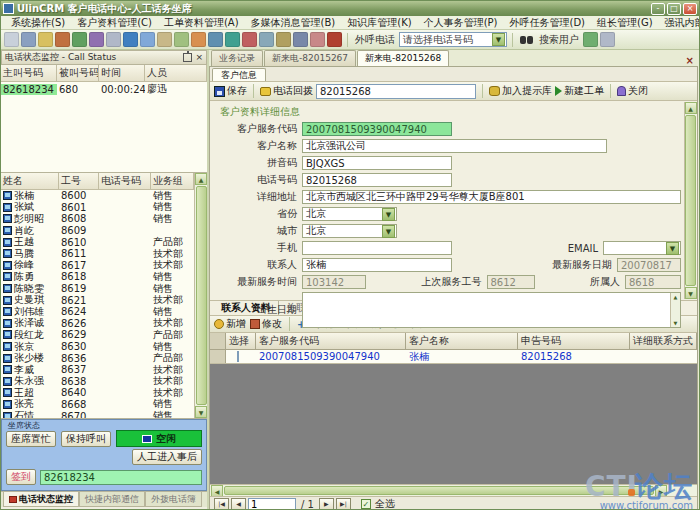 The image size is (700, 510). Describe the element at coordinates (86, 439) in the screenshot. I see `hold-call-button: 保持呼叫` at that location.